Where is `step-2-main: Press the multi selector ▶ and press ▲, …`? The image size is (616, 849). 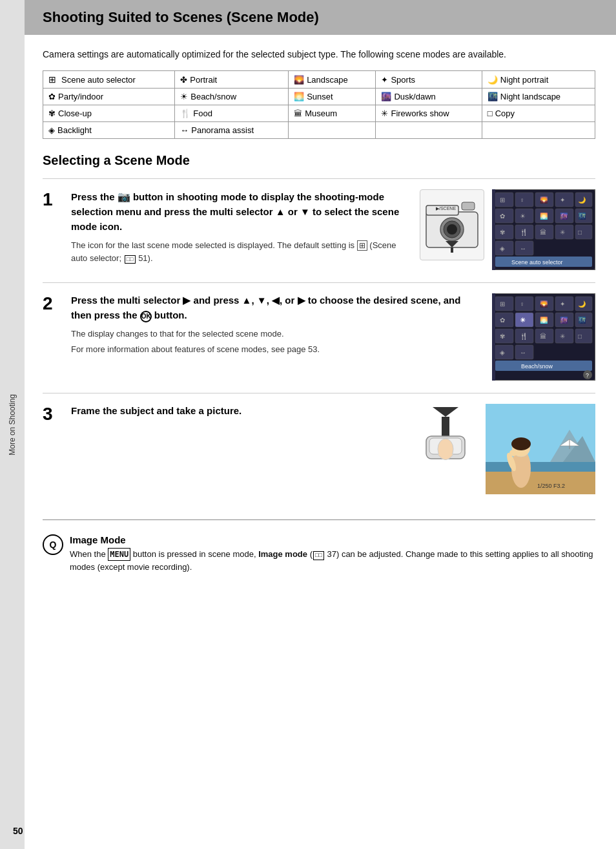
step-2-main: Press the multi selector ▶ and press ▲, … is located at coordinates (276, 308).